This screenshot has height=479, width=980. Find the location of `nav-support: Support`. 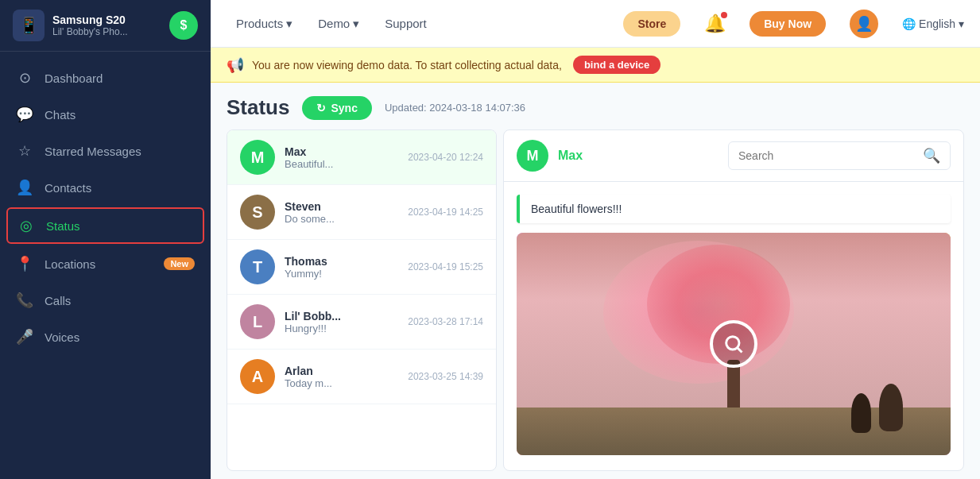

nav-support: Support is located at coordinates (405, 24).